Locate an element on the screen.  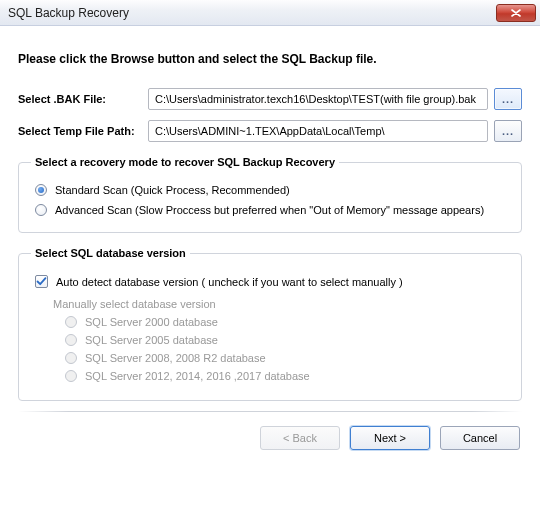
radio-selected-icon is located at coordinates (41, 190).